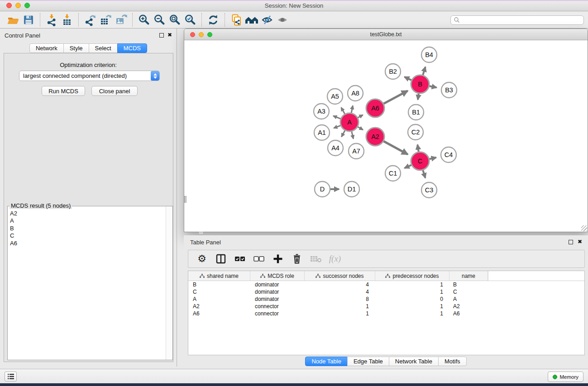 Image resolution: width=588 pixels, height=386 pixels. What do you see at coordinates (387, 306) in the screenshot?
I see `table-row-a2: A2connector11A2` at bounding box center [387, 306].